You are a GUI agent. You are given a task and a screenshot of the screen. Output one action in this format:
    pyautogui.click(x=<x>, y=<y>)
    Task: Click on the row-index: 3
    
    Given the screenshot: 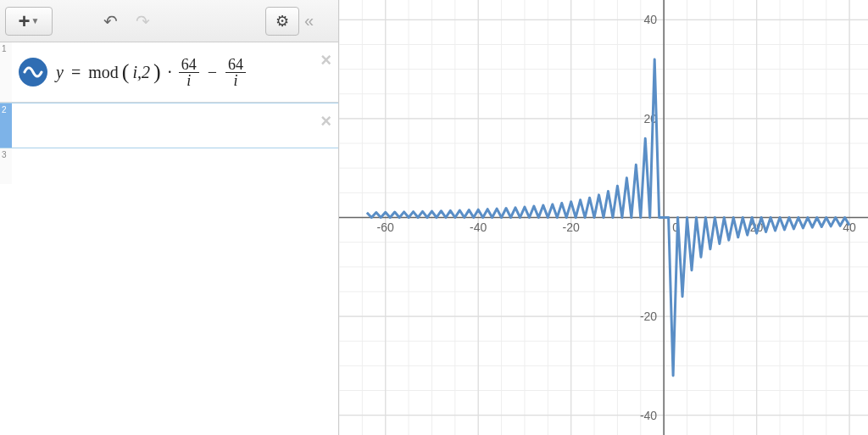 What is the action you would take?
    pyautogui.click(x=6, y=166)
    